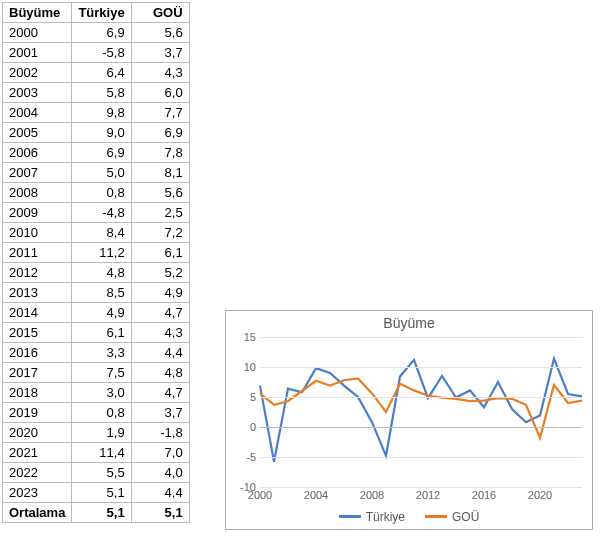 This screenshot has height=538, width=600. What do you see at coordinates (38, 353) in the screenshot?
I see `cell-year: 2016` at bounding box center [38, 353].